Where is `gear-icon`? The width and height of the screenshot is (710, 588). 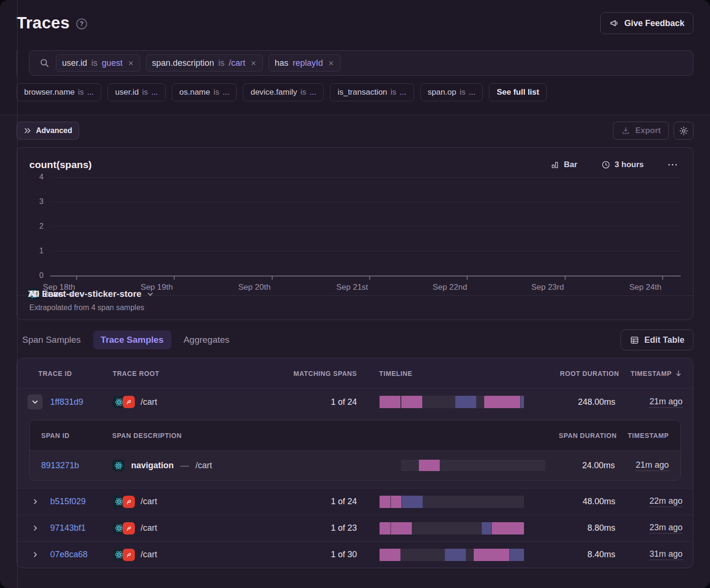 gear-icon is located at coordinates (683, 131).